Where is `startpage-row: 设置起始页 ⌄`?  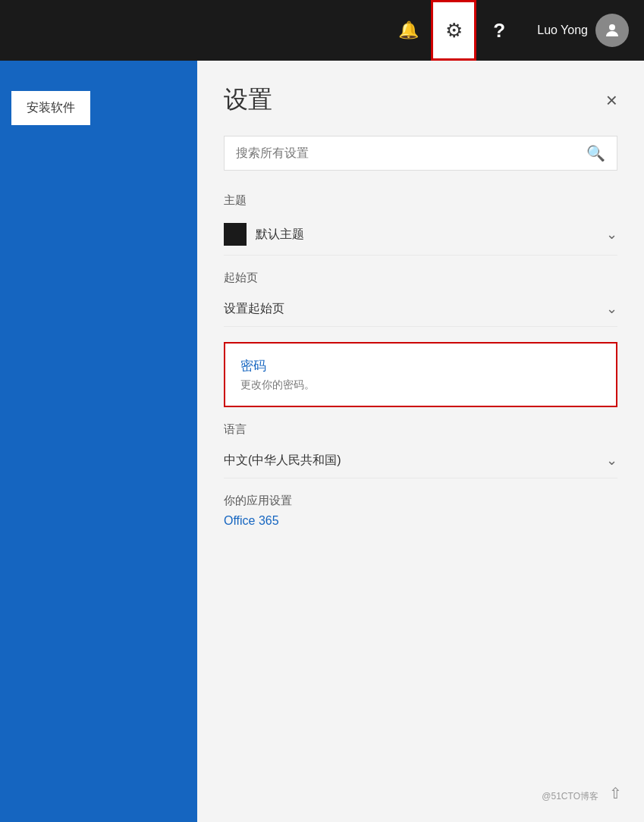 startpage-row: 设置起始页 ⌄ is located at coordinates (420, 309).